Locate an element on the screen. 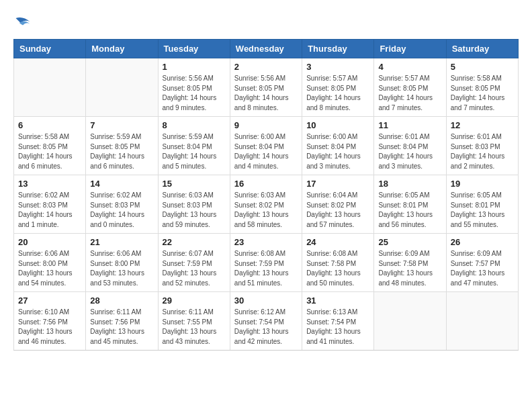  day-number: 3 is located at coordinates (338, 67).